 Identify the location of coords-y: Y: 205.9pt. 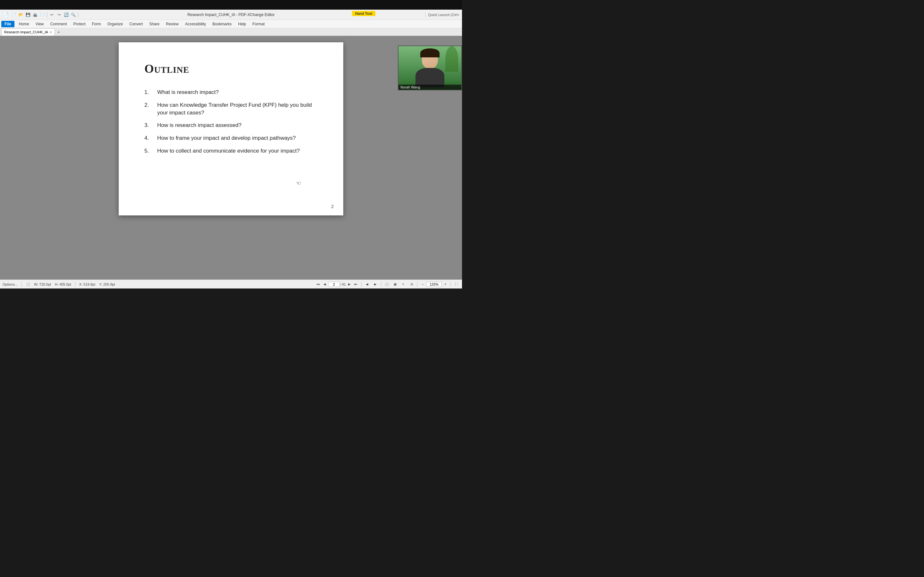
(107, 284).